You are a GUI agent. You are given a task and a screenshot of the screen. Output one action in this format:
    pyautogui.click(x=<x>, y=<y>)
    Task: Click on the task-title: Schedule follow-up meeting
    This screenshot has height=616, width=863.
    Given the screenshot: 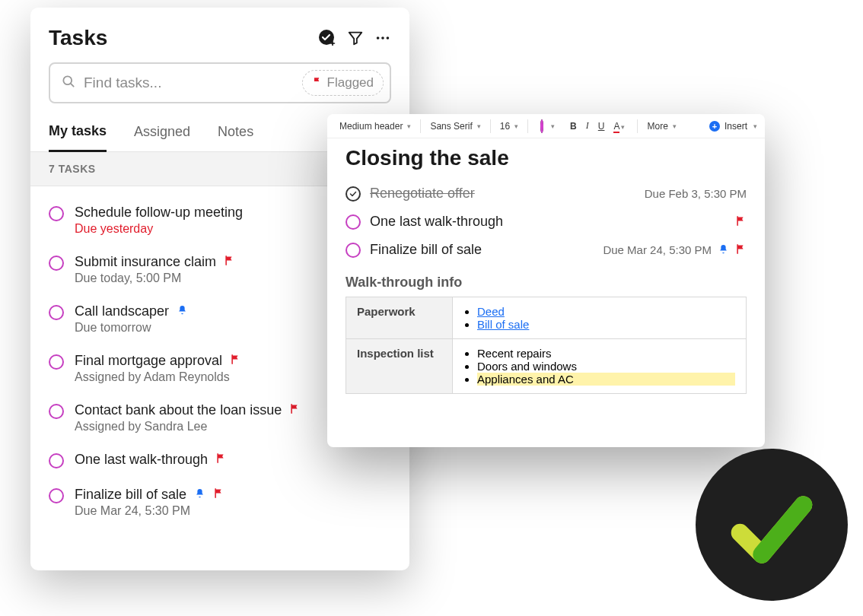 What is the action you would take?
    pyautogui.click(x=158, y=213)
    